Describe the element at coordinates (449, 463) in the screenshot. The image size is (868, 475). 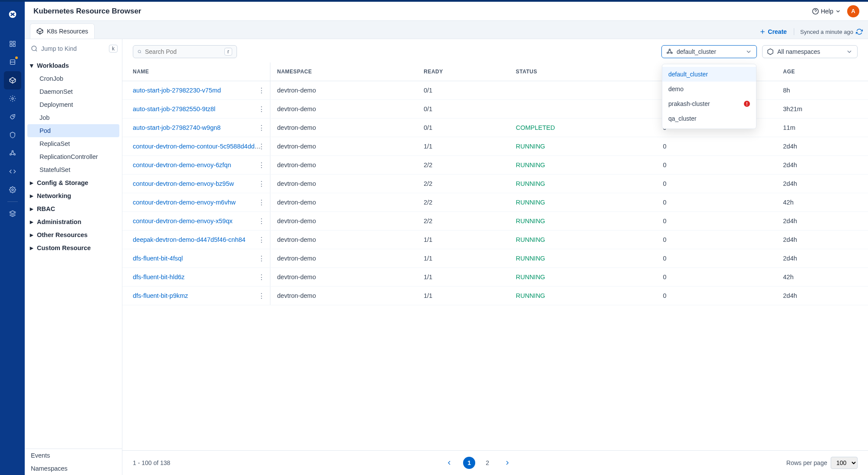
I see `chevron-left-icon` at that location.